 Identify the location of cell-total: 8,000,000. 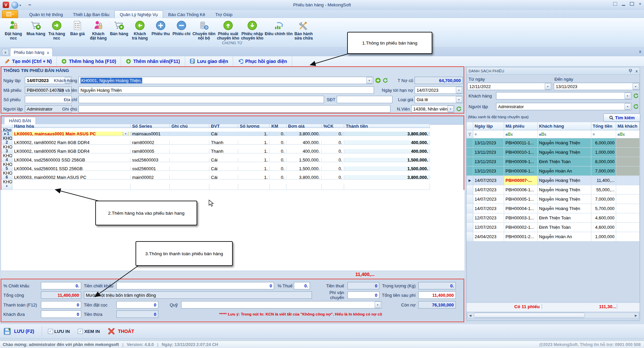
(604, 162).